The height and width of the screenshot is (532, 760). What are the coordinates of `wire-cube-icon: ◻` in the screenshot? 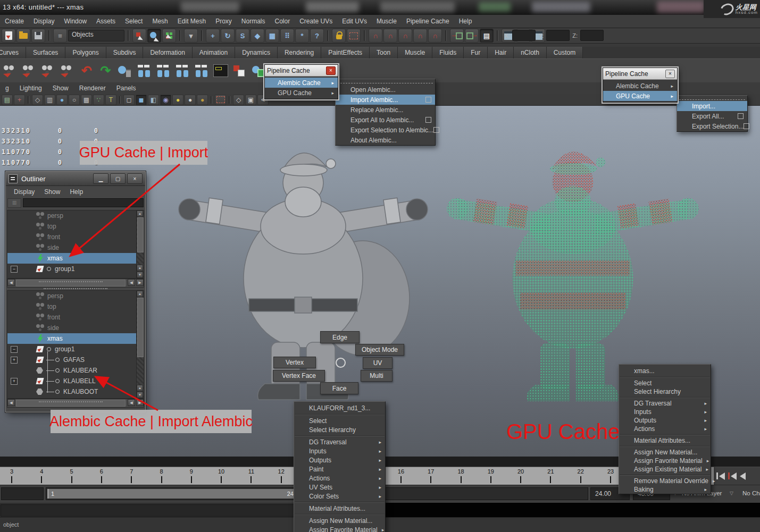 It's located at (129, 100).